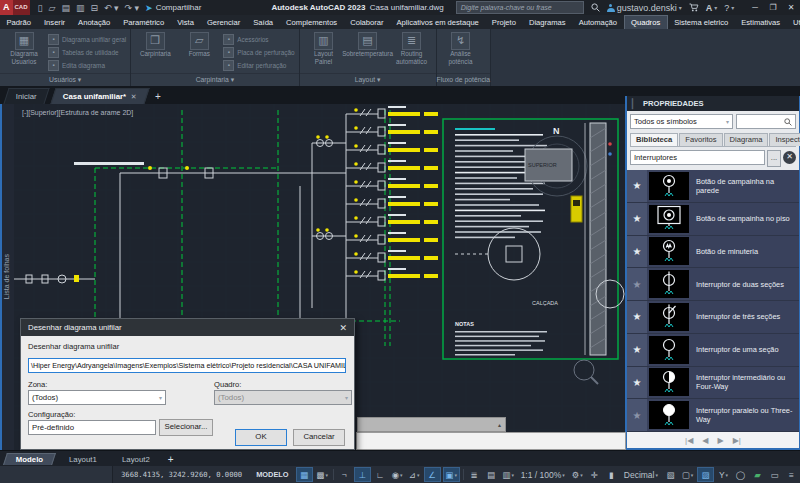 The image size is (800, 483). I want to click on save-as-icon: ▥, so click(80, 8).